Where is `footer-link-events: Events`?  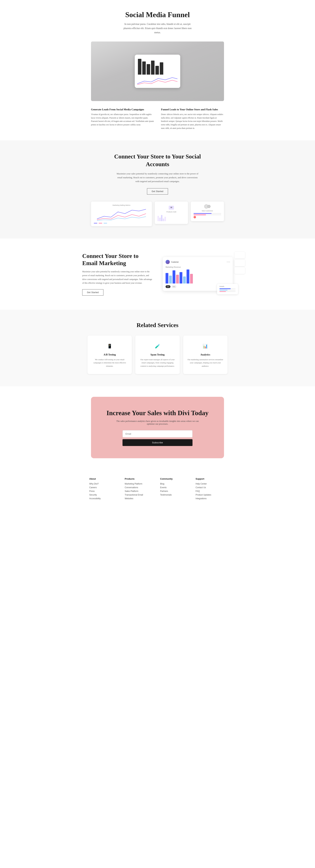
footer-link-events: Events is located at coordinates (175, 487).